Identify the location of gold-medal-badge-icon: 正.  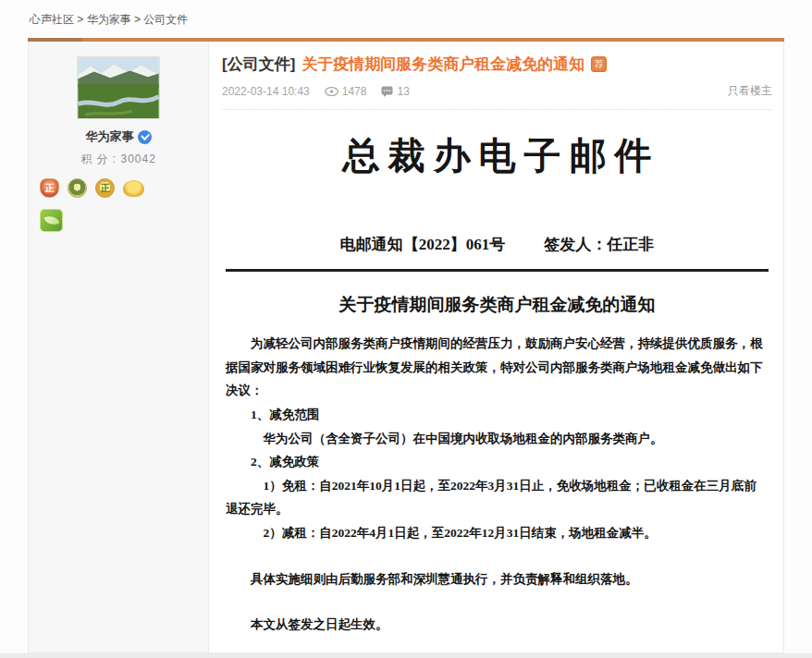
(105, 189).